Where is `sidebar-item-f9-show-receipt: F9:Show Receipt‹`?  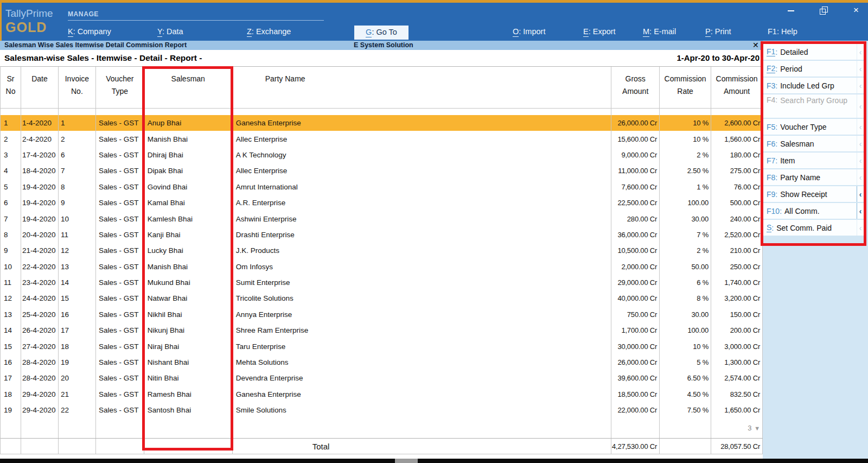
sidebar-item-f9-show-receipt: F9:Show Receipt‹ is located at coordinates (814, 194).